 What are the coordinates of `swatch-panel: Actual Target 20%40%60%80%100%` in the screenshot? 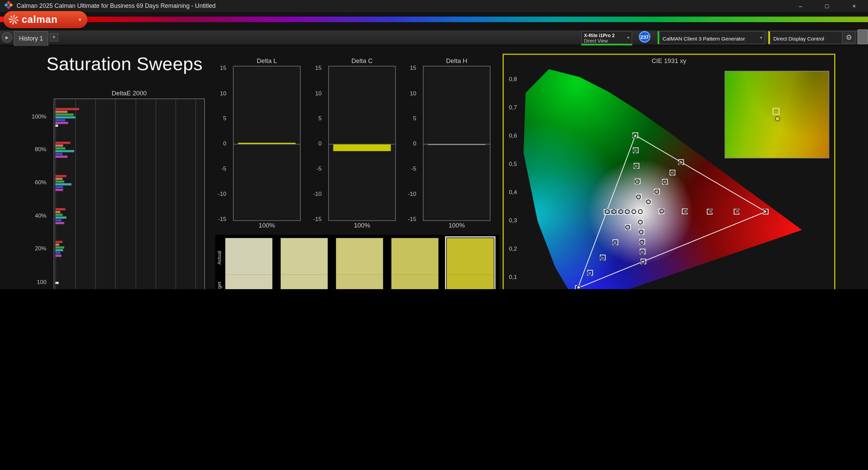 It's located at (357, 262).